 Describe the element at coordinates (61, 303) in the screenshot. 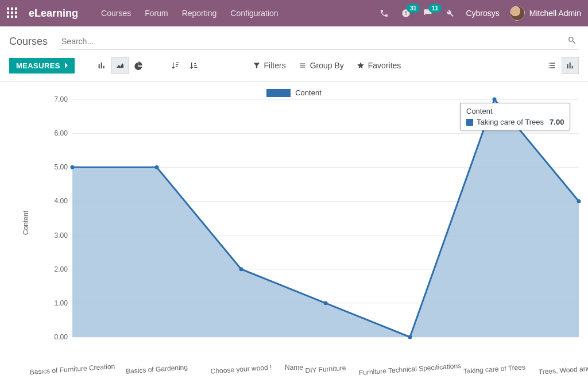

I see `svg-text: 1.00` at that location.